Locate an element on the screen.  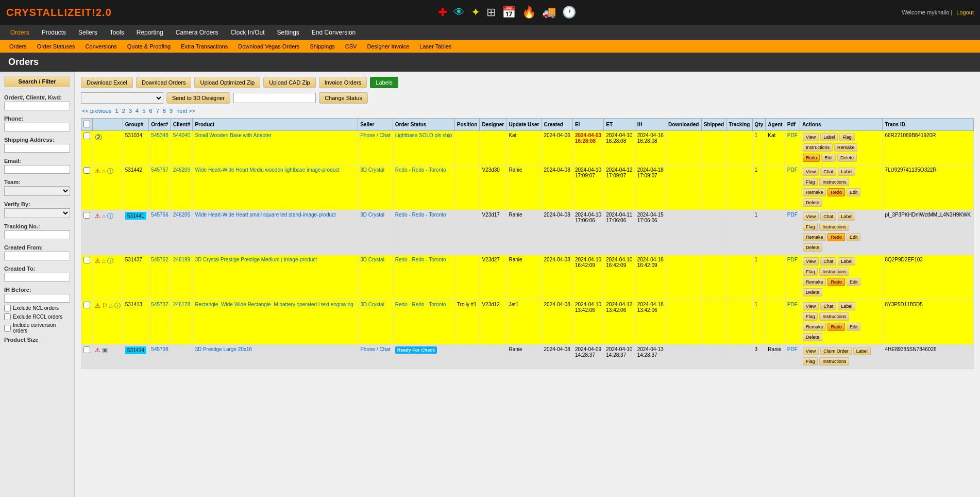
row3-checkbox is located at coordinates (87, 216).